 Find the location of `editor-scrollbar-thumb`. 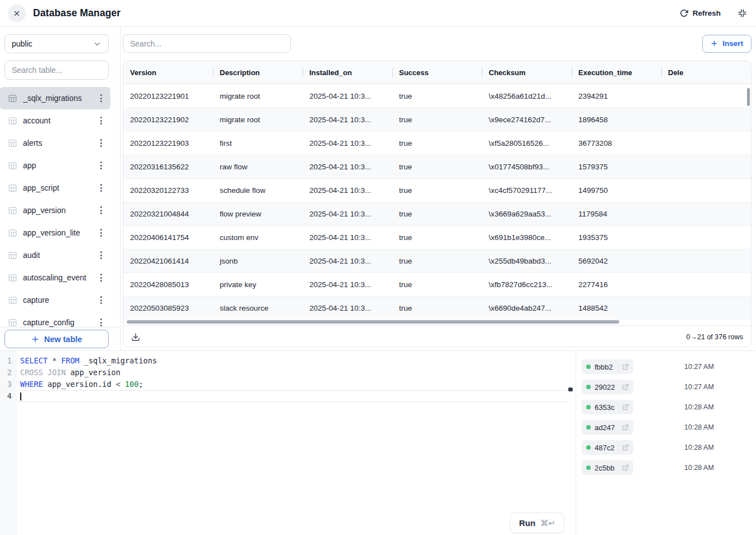

editor-scrollbar-thumb is located at coordinates (571, 389).